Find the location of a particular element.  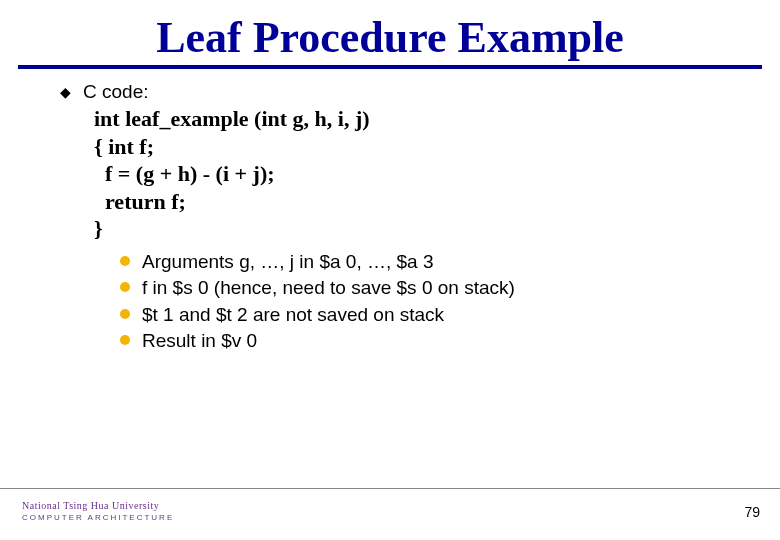

bullet-text: $t 1 and $t 2 are not saved on stack is located at coordinates (293, 315).